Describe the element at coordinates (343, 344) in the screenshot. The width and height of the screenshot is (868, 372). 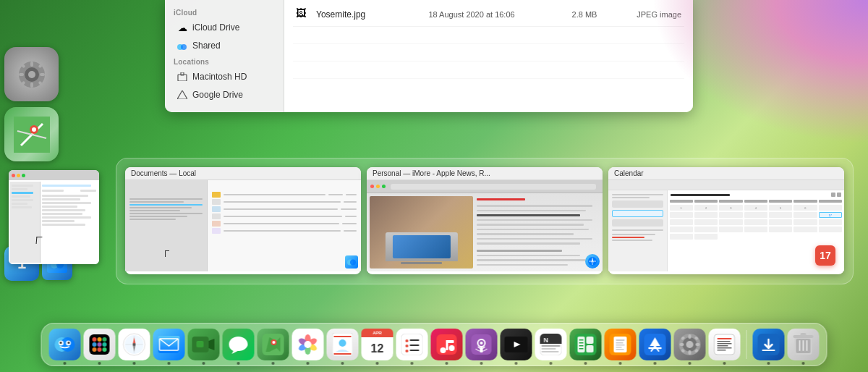
I see `dock-item-contacts` at that location.